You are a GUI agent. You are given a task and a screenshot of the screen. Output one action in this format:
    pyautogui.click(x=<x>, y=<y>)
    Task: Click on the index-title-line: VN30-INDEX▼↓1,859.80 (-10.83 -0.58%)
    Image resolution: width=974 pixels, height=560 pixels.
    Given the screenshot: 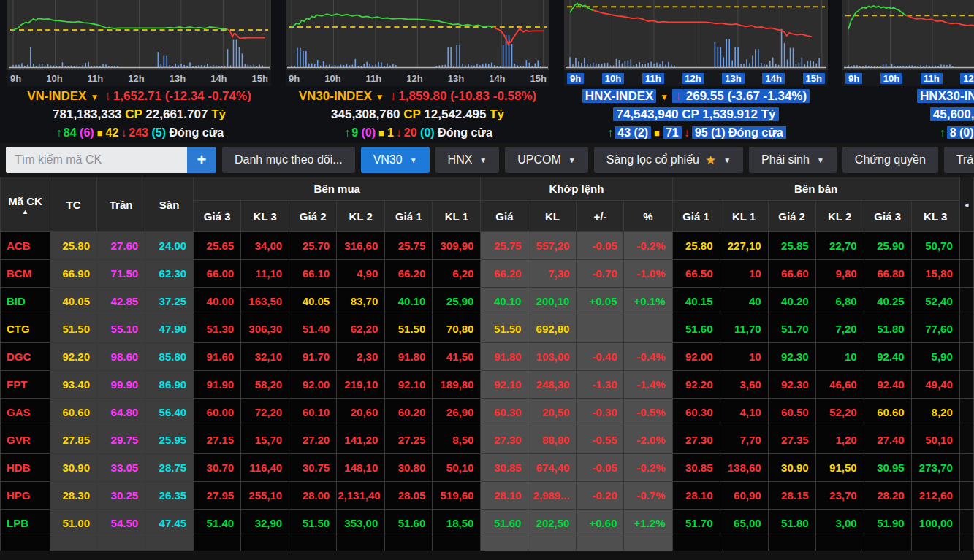 What is the action you would take?
    pyautogui.click(x=418, y=96)
    